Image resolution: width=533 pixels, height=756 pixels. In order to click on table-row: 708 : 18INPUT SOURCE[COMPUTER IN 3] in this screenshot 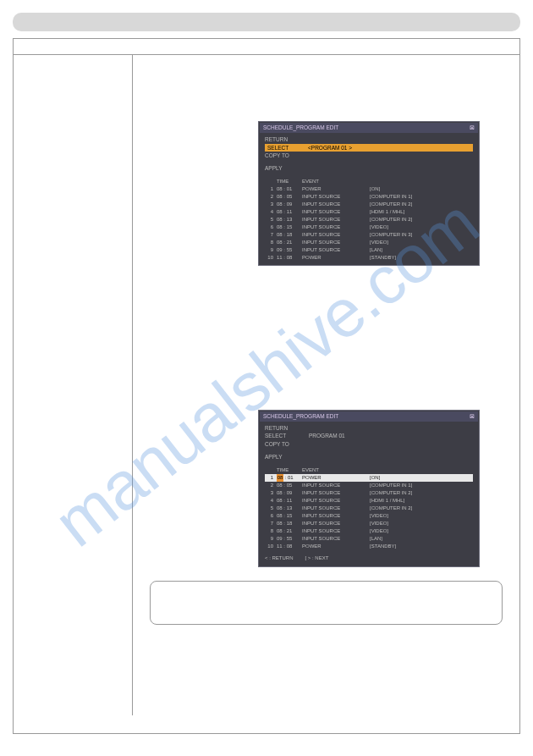, I will do `click(369, 235)`.